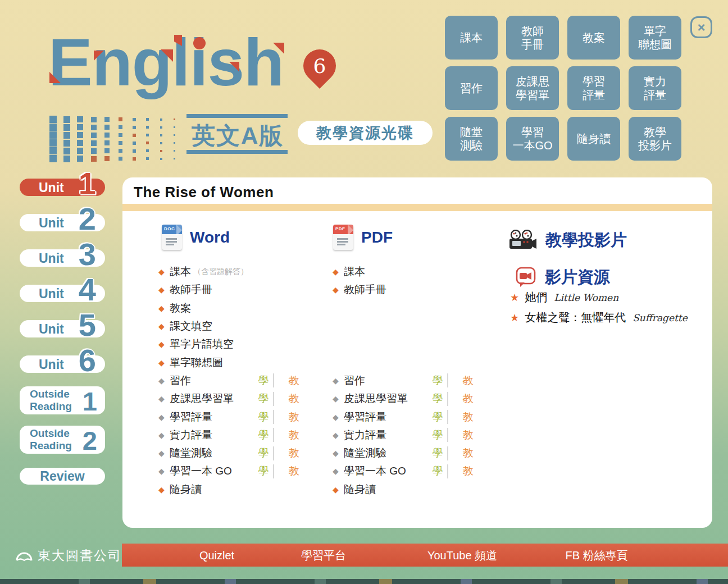  Describe the element at coordinates (62, 440) in the screenshot. I see `sidebar-item-outside-reading-2: OutsideReading2` at that location.